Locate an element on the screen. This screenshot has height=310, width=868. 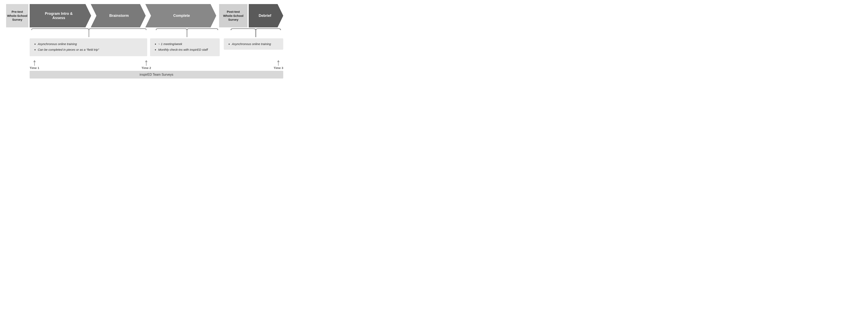
list-item: Can be completed in pieces or as a “fiel… is located at coordinates (90, 50).